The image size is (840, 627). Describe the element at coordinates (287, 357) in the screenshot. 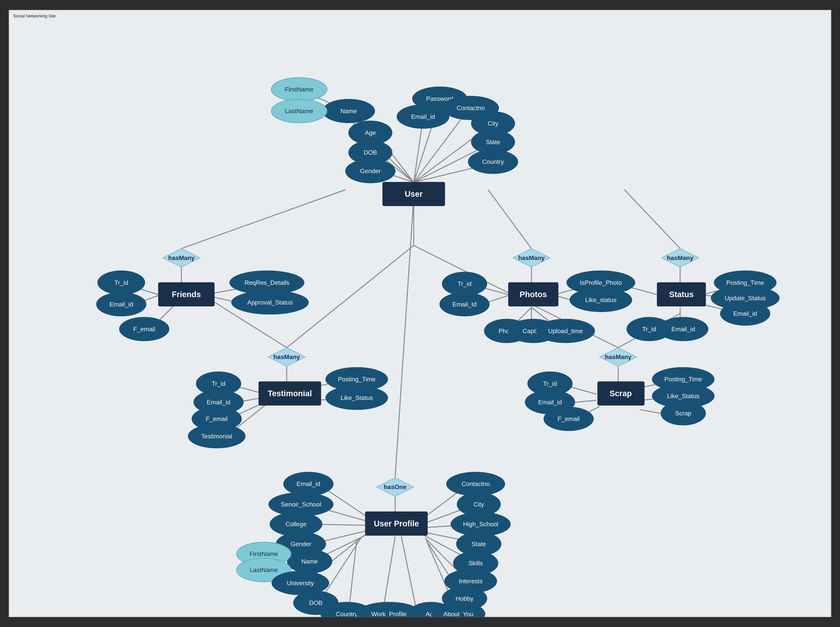

I see `rel-hasmany-testimonial: hasMany` at that location.